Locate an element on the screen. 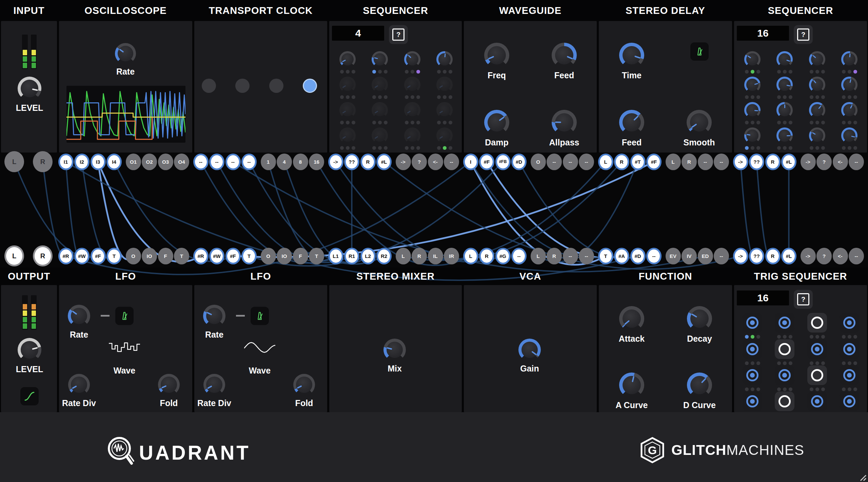 This screenshot has height=482, width=868. sequencer1-steps-display: 4 is located at coordinates (358, 33).